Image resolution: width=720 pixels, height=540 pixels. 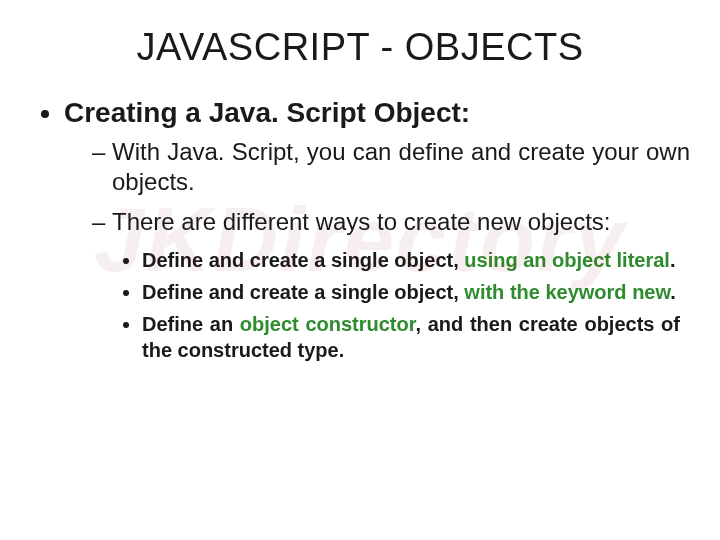 What do you see at coordinates (411, 260) in the screenshot?
I see `way-object-literal: Define and create a single object, using…` at bounding box center [411, 260].